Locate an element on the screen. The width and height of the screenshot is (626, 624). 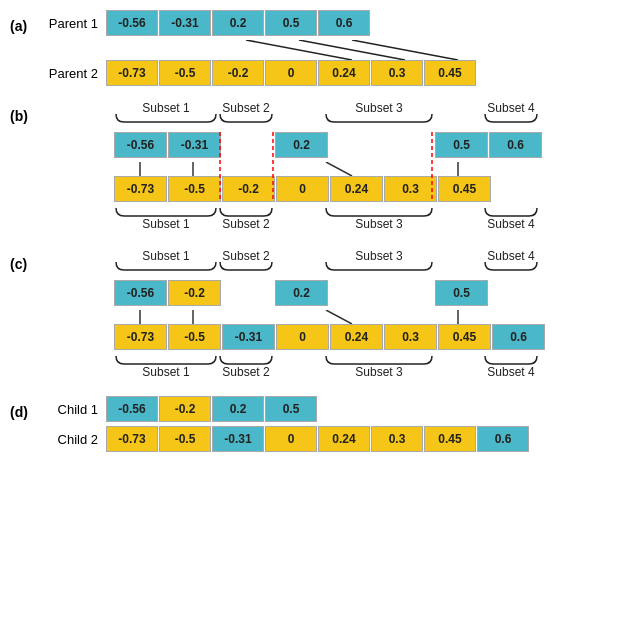
section-b-parent2-cells: -0.73 -0.5 -0.2 0 0.24 0.3 0.45 is located at coordinates (303, 189).